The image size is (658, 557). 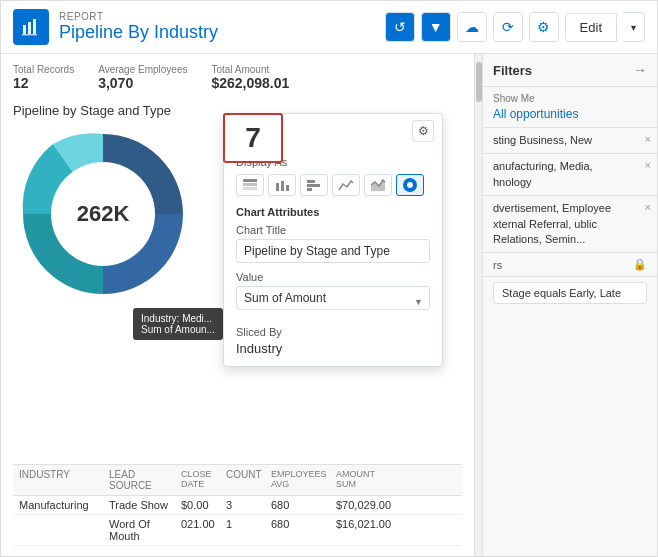 What do you see at coordinates (436, 27) in the screenshot?
I see `filter-button: ▼` at bounding box center [436, 27].